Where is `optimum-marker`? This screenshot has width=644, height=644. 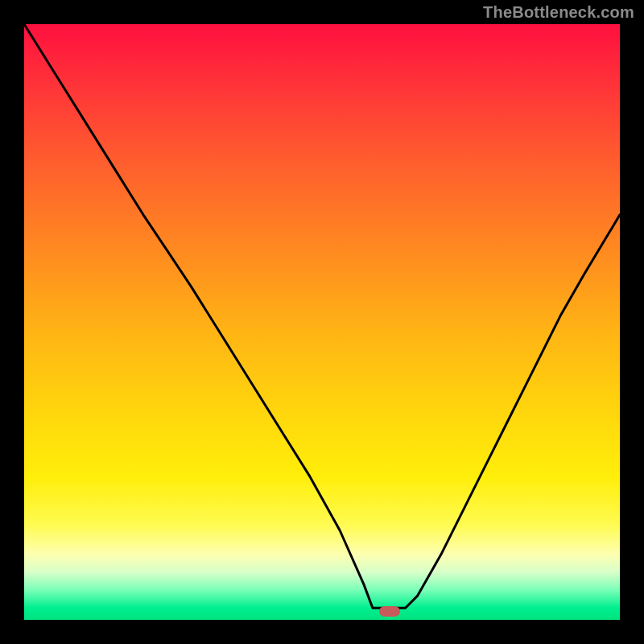 optimum-marker is located at coordinates (390, 612).